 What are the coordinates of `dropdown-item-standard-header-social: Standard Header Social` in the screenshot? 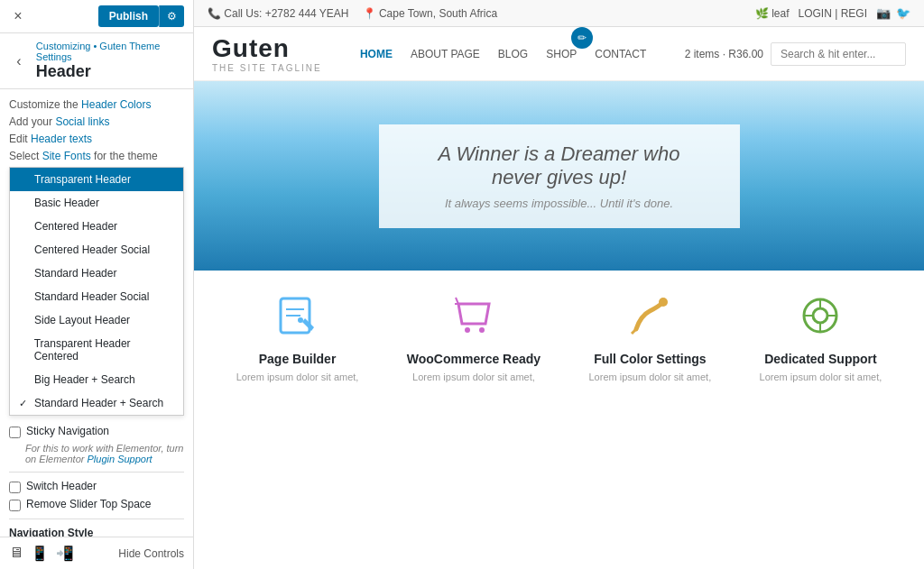 It's located at (97, 297).